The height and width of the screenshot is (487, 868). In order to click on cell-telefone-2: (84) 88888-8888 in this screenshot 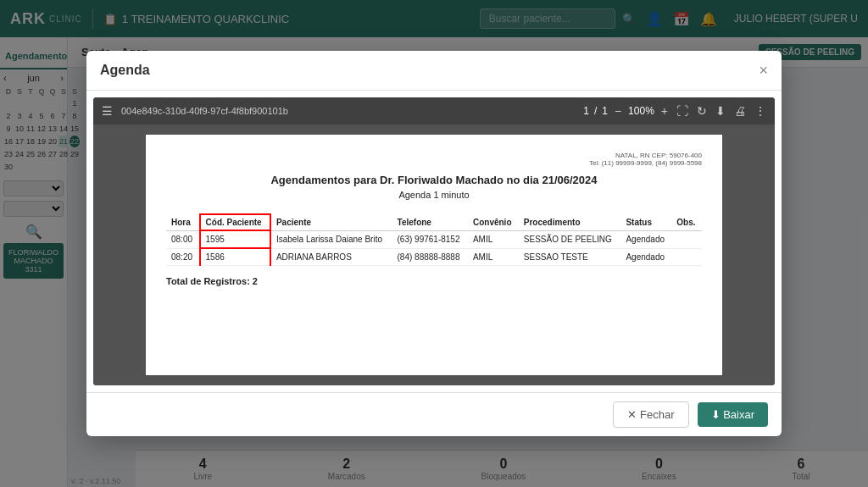, I will do `click(431, 257)`.